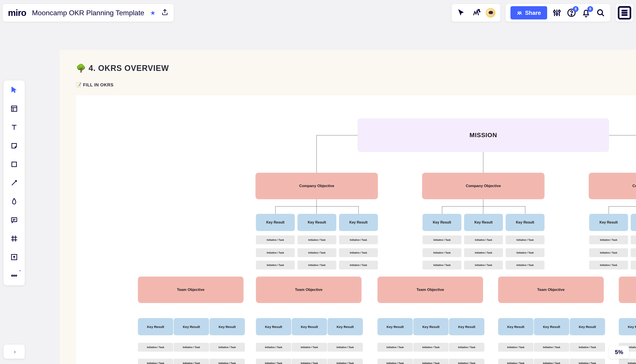 The height and width of the screenshot is (364, 636). Describe the element at coordinates (14, 183) in the screenshot. I see `connection-line-tool` at that location.